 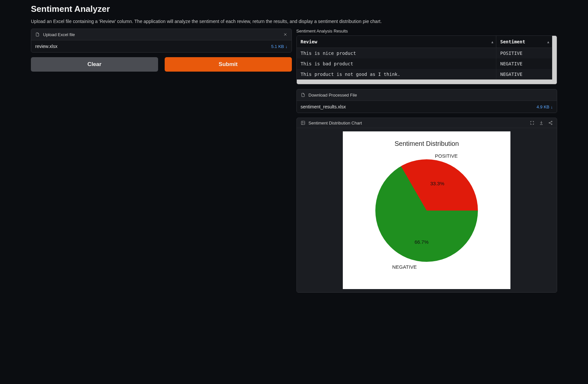 What do you see at coordinates (545, 107) in the screenshot?
I see `download-file-link: 4.9 KB ↓` at bounding box center [545, 107].